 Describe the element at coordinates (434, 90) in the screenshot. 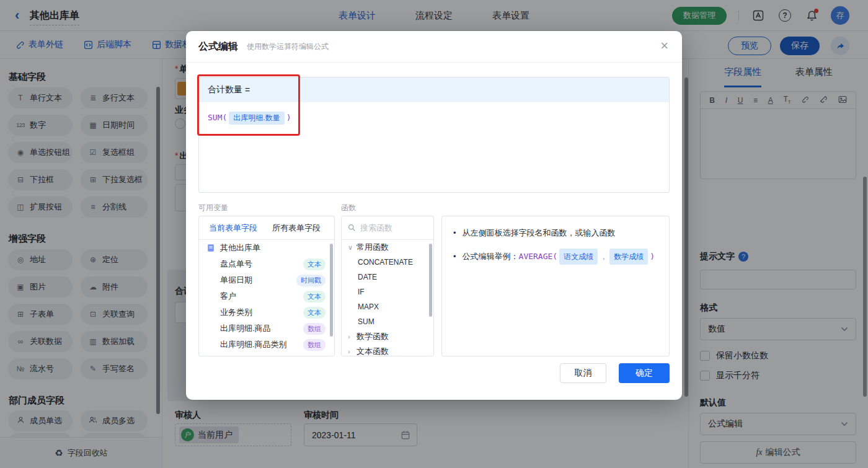

I see `formula-target-row: 合计数量 =` at that location.